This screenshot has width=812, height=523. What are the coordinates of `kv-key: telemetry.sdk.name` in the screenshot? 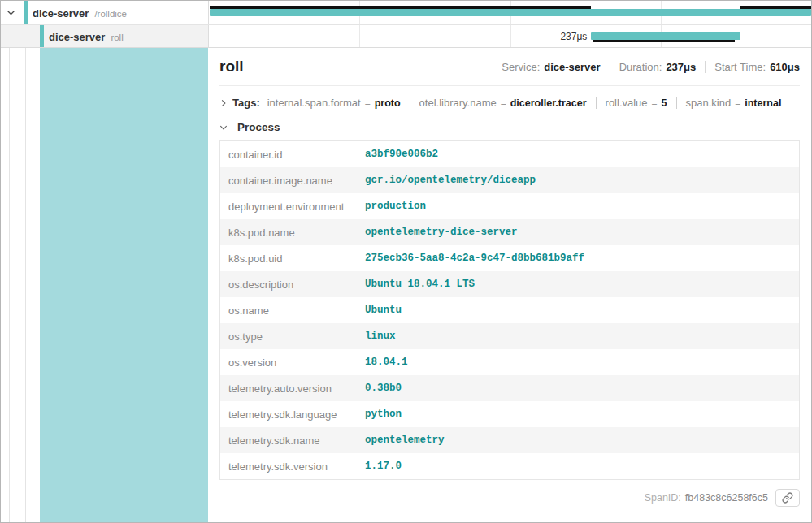 It's located at (293, 440).